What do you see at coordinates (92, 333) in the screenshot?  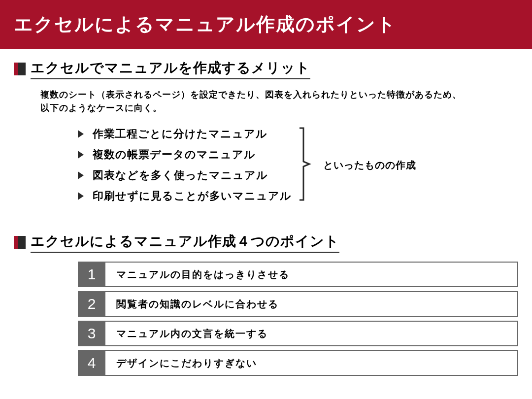 I see `point-number: 3` at bounding box center [92, 333].